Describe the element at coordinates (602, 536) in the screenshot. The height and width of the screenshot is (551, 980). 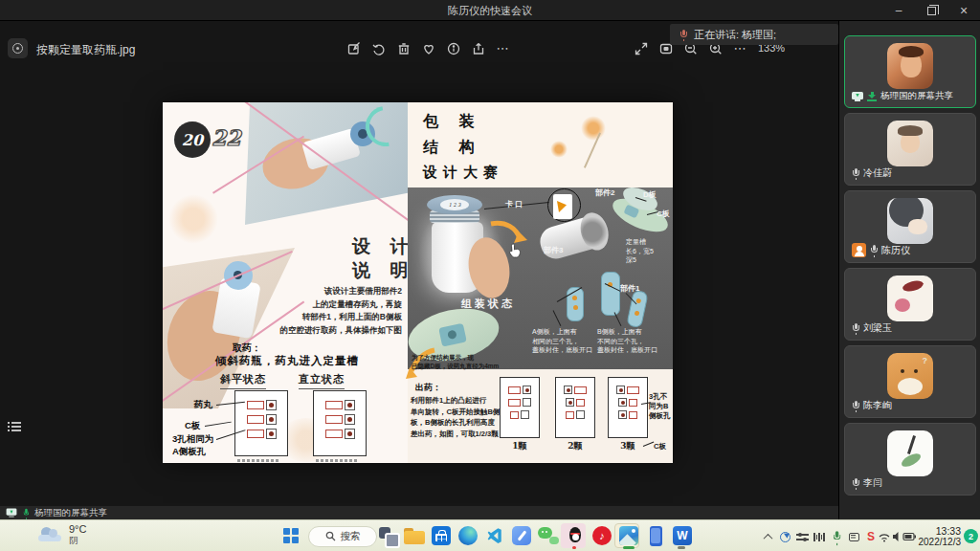
I see `netease-music-icon: ♪` at that location.